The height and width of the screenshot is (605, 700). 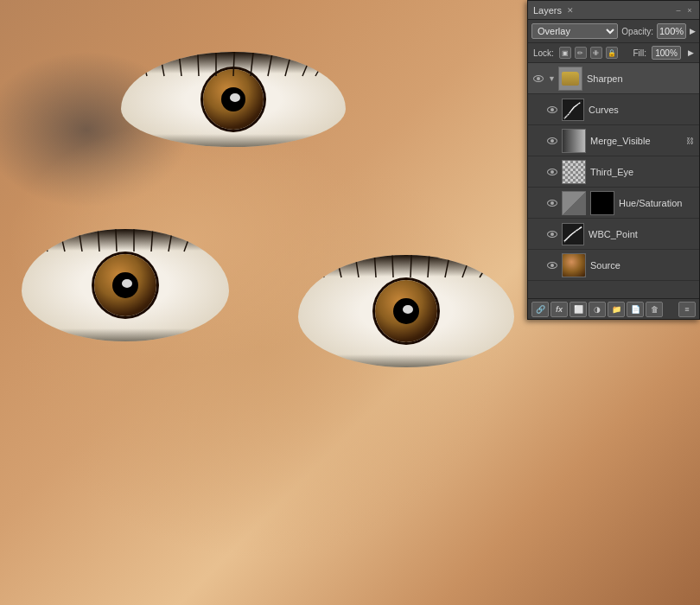 I want to click on upper-highlight, so click(x=235, y=98).